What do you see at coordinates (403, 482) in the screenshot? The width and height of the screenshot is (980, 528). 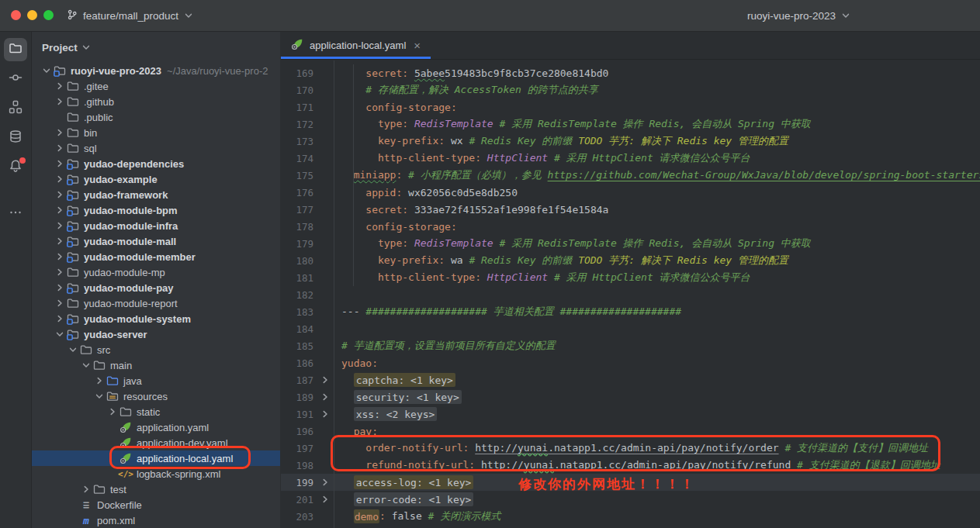 I see `code-line-content: access-log: <1 key>` at bounding box center [403, 482].